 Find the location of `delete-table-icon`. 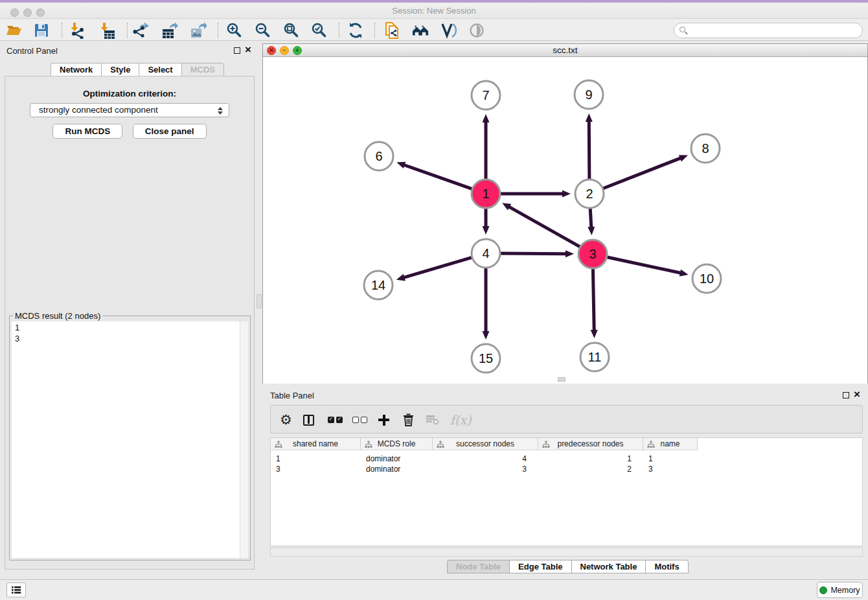

delete-table-icon is located at coordinates (433, 420).